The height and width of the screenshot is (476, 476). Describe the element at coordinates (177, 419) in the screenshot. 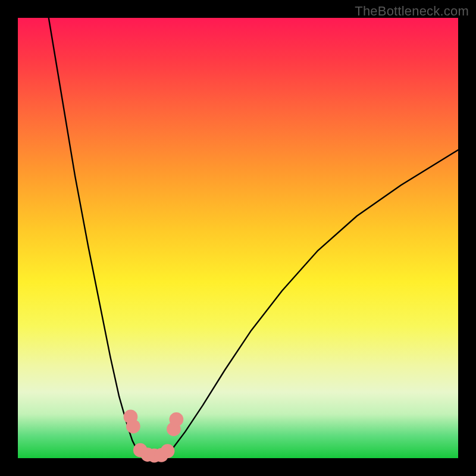

I see `marker-right-upper-dot` at that location.